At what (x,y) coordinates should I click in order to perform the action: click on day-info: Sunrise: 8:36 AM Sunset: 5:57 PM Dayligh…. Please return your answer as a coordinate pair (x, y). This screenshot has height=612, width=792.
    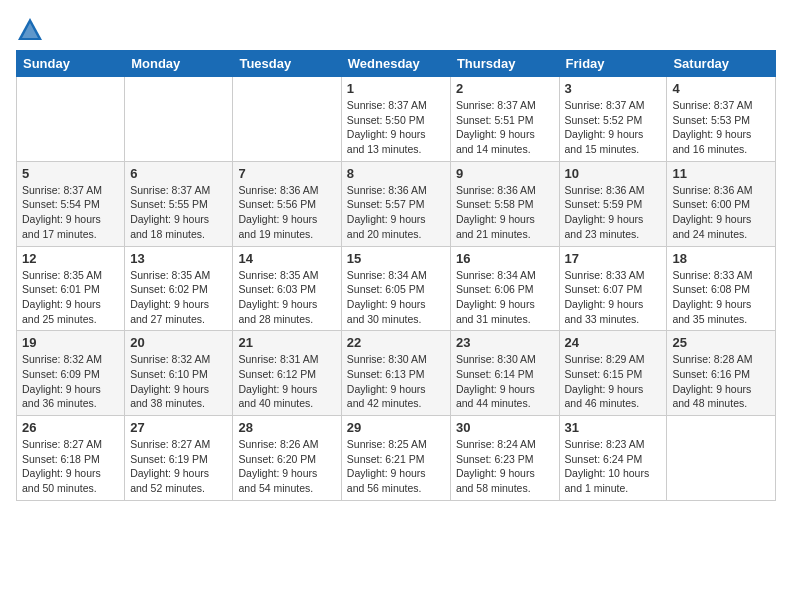
    Looking at the image, I should click on (396, 212).